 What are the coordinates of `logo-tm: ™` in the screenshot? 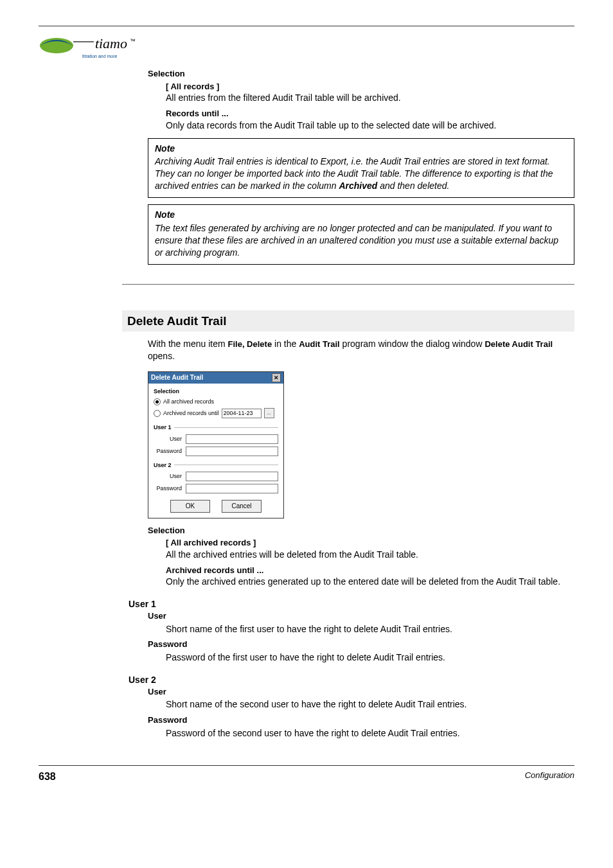 It's located at (132, 41).